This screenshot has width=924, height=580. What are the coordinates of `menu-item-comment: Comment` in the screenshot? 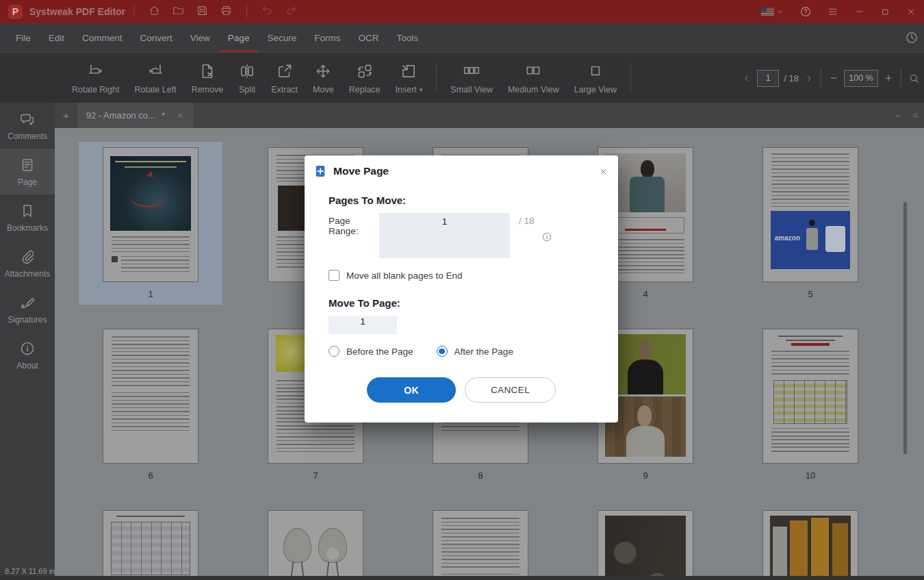 It's located at (103, 38).